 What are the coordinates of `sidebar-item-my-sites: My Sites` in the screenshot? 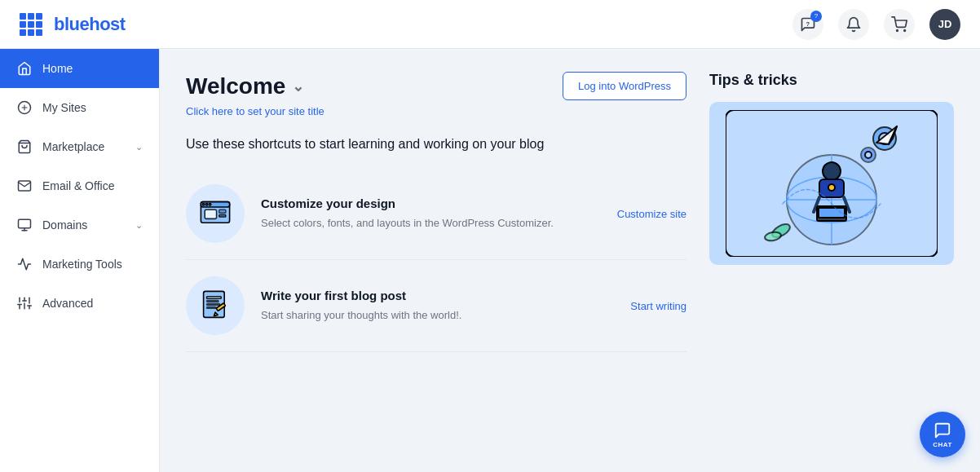 It's located at (80, 108).